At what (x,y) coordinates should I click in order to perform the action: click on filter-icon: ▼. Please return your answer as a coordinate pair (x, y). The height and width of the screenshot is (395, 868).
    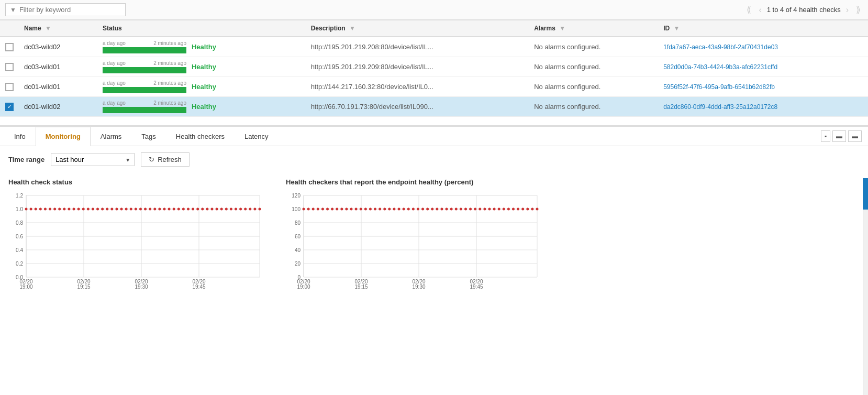
    Looking at the image, I should click on (13, 10).